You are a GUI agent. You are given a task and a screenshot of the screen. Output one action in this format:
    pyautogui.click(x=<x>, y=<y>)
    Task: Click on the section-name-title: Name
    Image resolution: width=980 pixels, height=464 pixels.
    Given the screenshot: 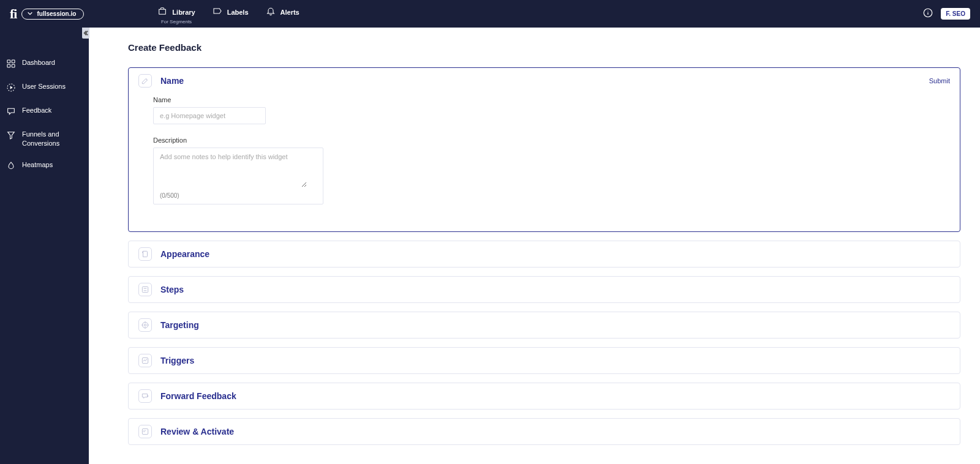 What is the action you would take?
    pyautogui.click(x=172, y=81)
    